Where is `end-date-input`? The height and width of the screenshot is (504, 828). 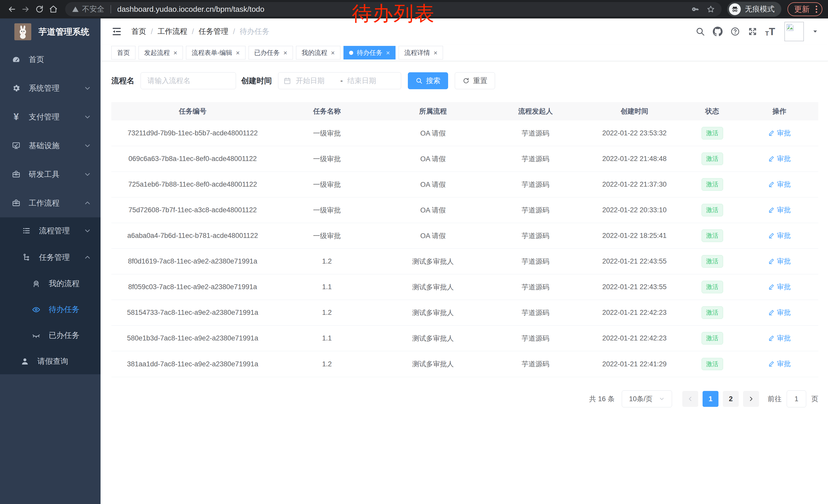 end-date-input is located at coordinates (367, 81).